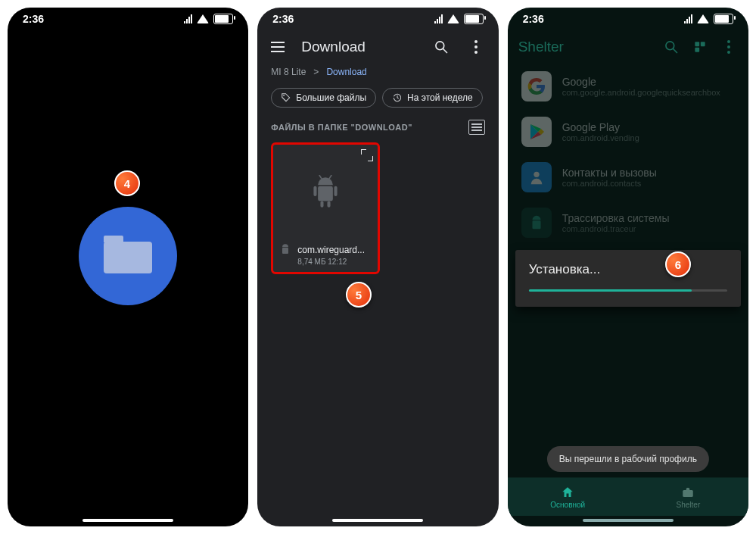 Image resolution: width=756 pixels, height=534 pixels. Describe the element at coordinates (610, 173) in the screenshot. I see `app-item-title: Контакты и вызовы` at that location.